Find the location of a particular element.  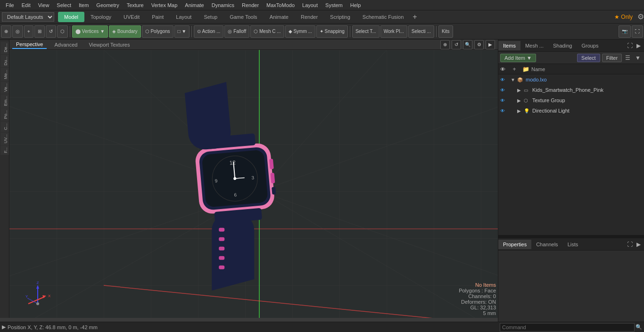

tool-vertices: ⬤ Vertices ▼ is located at coordinates (90, 32).